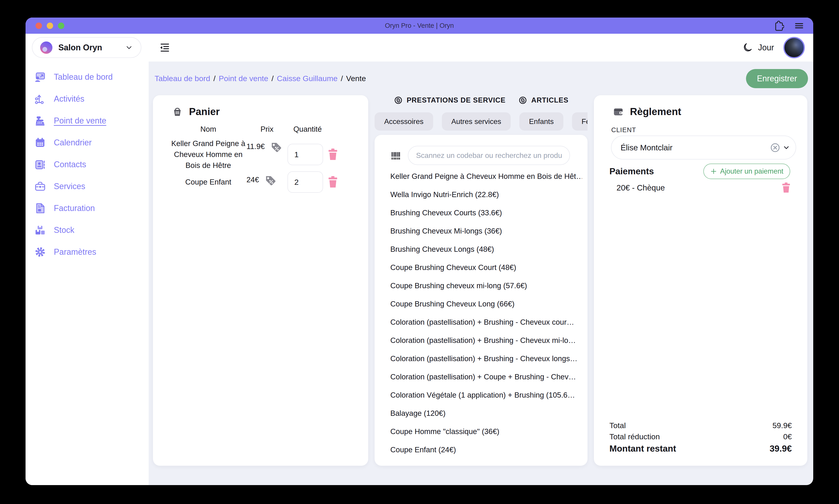 The height and width of the screenshot is (504, 839). Describe the element at coordinates (61, 26) in the screenshot. I see `zoom-button` at that location.